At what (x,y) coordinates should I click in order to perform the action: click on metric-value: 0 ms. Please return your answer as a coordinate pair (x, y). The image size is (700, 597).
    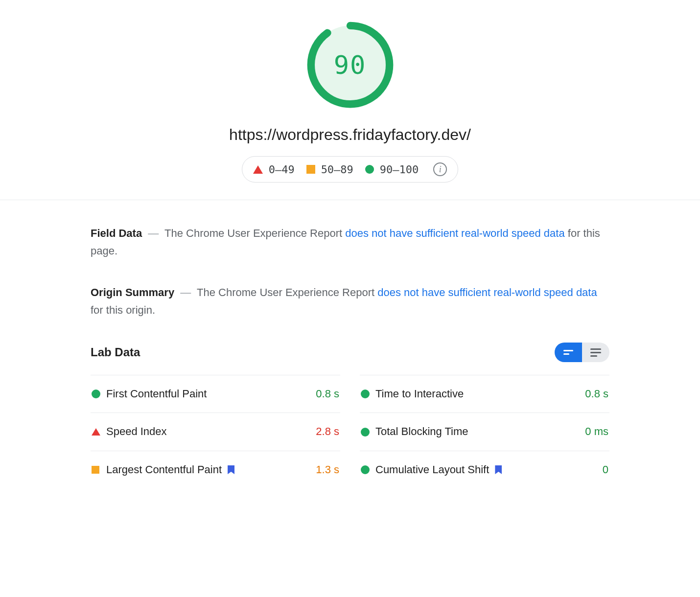
    Looking at the image, I should click on (597, 432).